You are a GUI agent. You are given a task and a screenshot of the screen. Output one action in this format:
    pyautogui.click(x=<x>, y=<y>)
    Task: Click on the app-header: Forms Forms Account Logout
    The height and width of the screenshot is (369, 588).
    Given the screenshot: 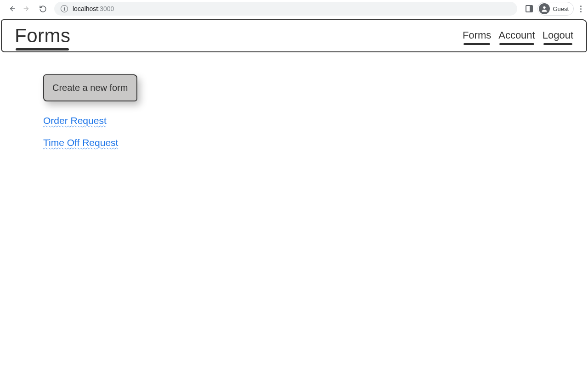 What is the action you would take?
    pyautogui.click(x=294, y=36)
    